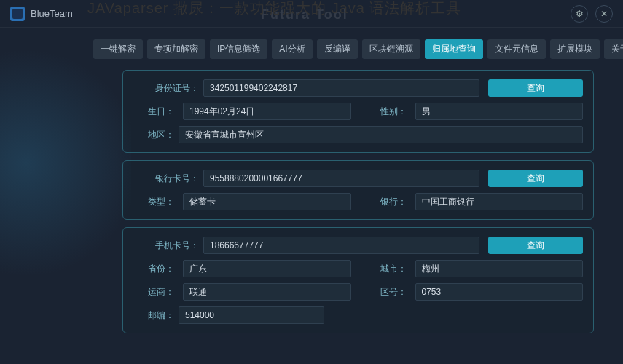 The width and height of the screenshot is (623, 364). What do you see at coordinates (17, 14) in the screenshot?
I see `app-logo-icon` at bounding box center [17, 14].